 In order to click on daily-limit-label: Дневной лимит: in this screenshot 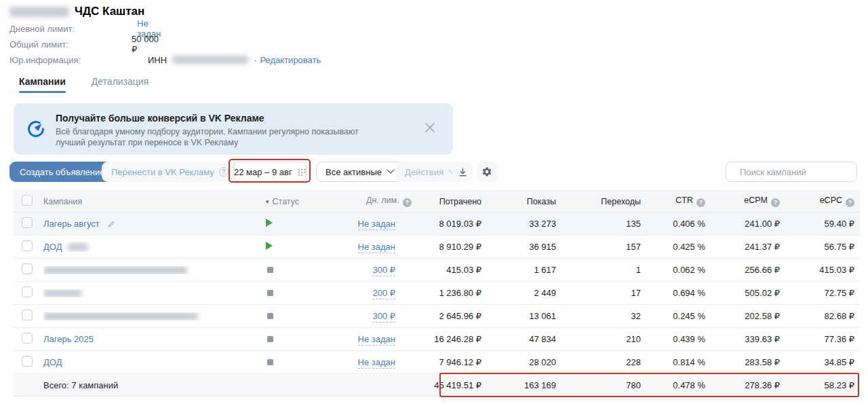, I will do `click(73, 29)`.